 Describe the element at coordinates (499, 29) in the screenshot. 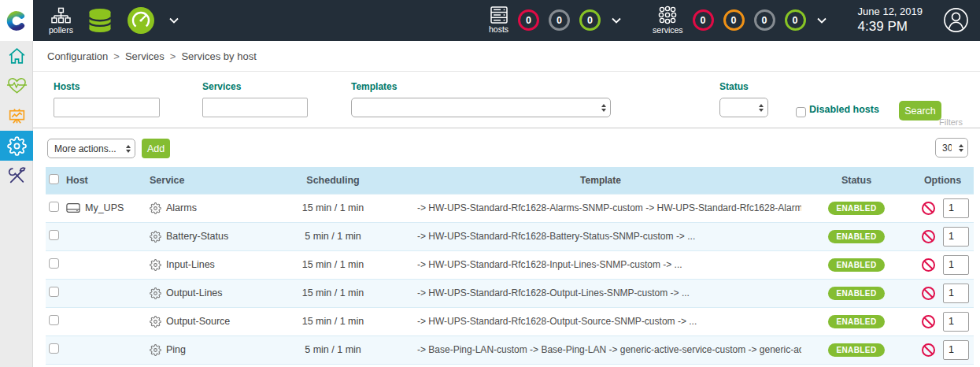

I see `hosts-label: hosts` at that location.